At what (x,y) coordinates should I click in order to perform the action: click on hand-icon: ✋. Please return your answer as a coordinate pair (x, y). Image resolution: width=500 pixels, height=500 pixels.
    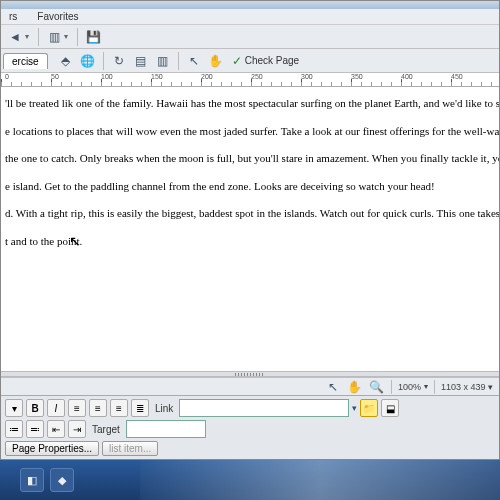
    Looking at the image, I should click on (216, 61).